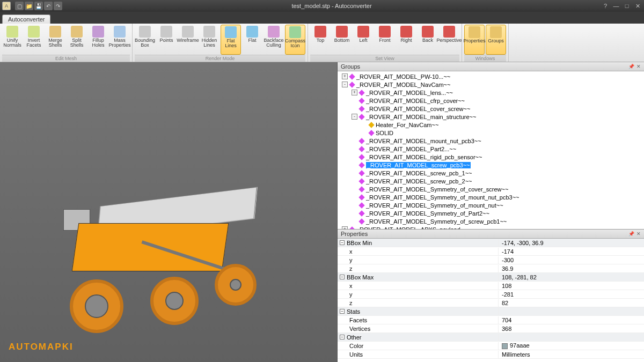 This screenshot has height=362, width=644. I want to click on ribbon-button: Merge Shells, so click(55, 40).